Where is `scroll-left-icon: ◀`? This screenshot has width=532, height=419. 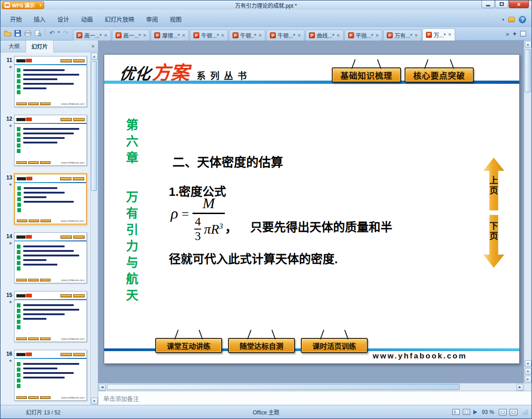
scroll-left-icon: ◀ is located at coordinates (102, 387).